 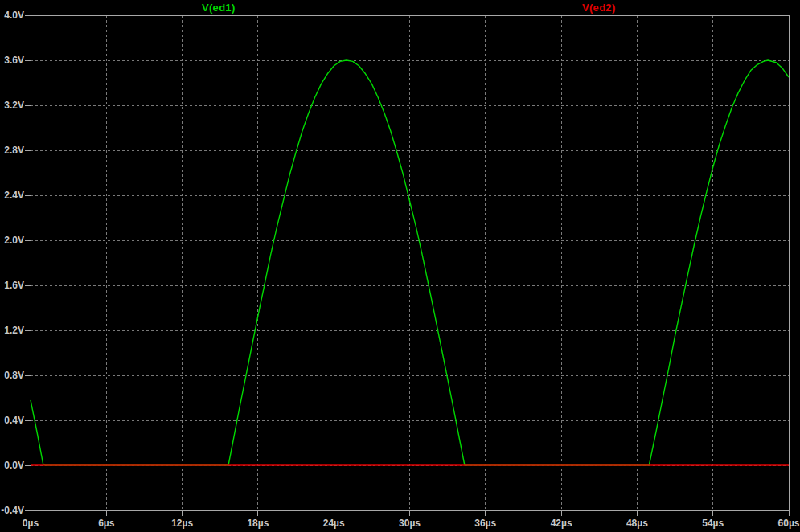 I want to click on y-tick-label: 1.2V, so click(x=14, y=330).